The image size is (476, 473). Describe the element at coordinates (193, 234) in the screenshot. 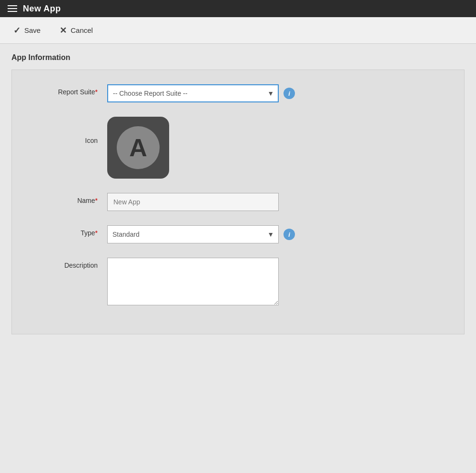

I see `type-select: Standard Enterprise` at that location.